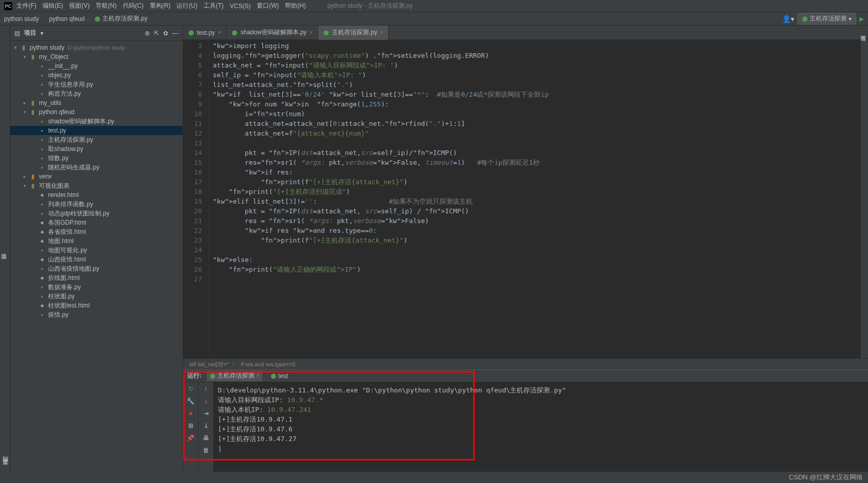  Describe the element at coordinates (175, 33) in the screenshot. I see `hide-icon: —` at that location.